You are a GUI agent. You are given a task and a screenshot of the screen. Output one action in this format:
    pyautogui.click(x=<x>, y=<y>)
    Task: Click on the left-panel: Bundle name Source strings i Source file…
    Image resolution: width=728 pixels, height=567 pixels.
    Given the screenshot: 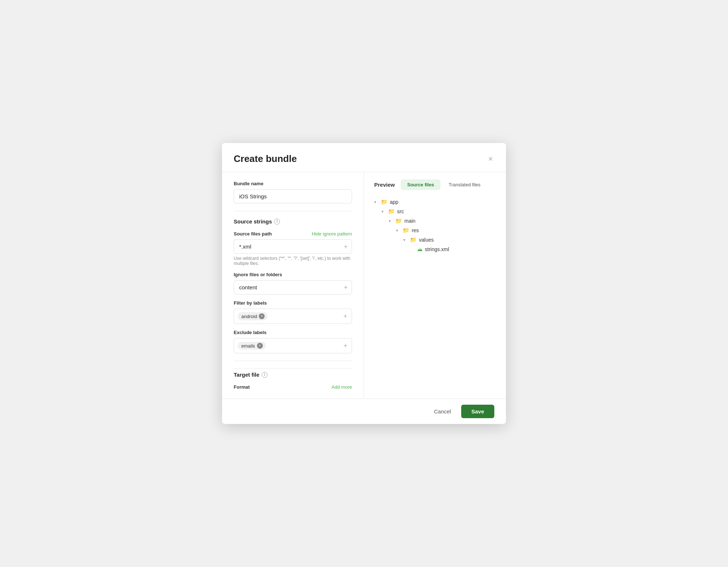 What is the action you would take?
    pyautogui.click(x=293, y=285)
    